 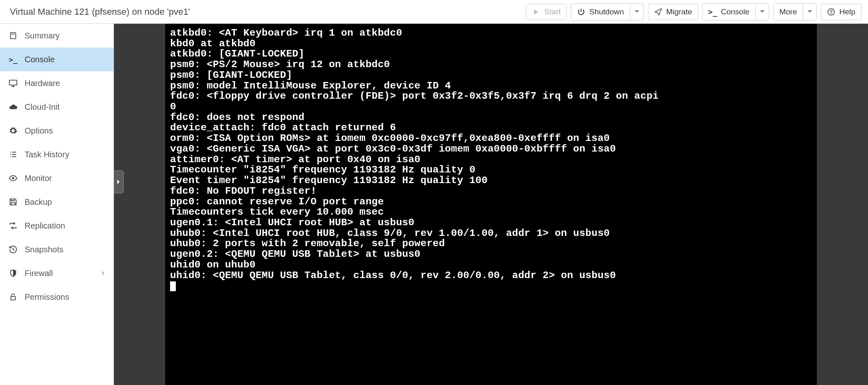 What do you see at coordinates (57, 154) in the screenshot?
I see `sidebar-item-task-history: Task History` at bounding box center [57, 154].